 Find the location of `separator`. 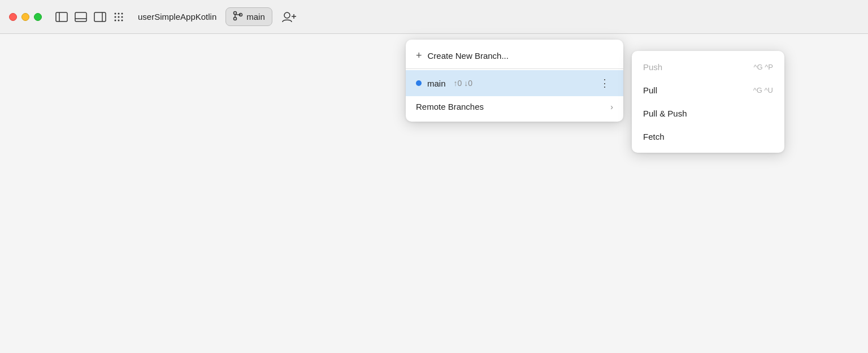

separator is located at coordinates (514, 69).